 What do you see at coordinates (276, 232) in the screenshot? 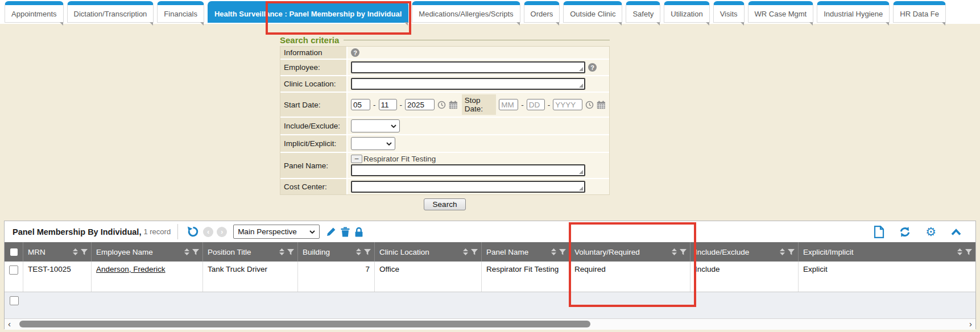
I see `perspective-select: Main Perspective` at bounding box center [276, 232].